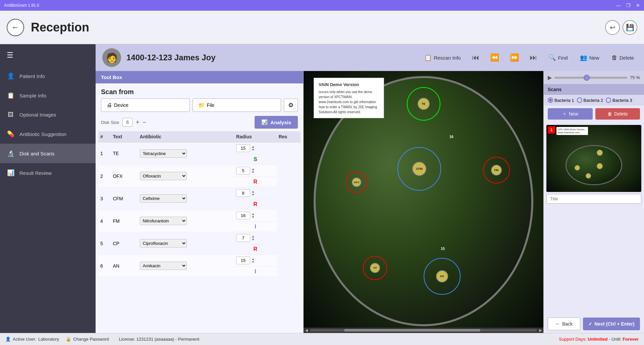  What do you see at coordinates (124, 221) in the screenshot?
I see `row-text: FM` at bounding box center [124, 221].